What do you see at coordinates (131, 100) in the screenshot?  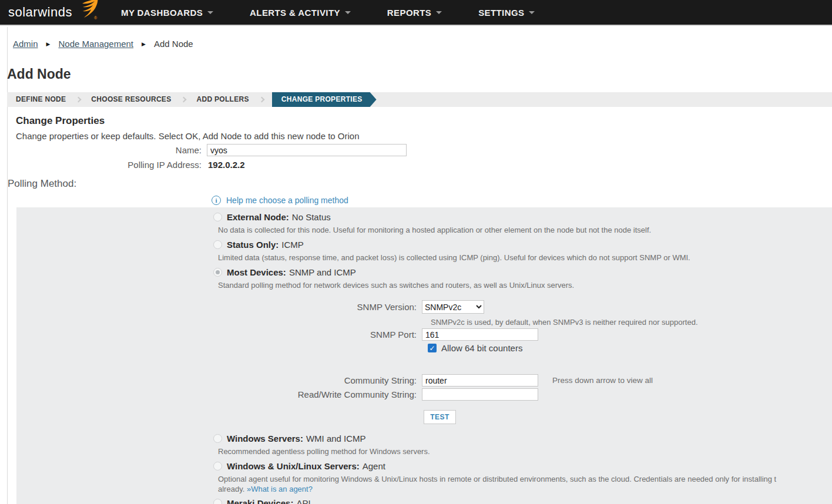 I see `wizard-step-choose-resources: CHOOSE RESOURCES` at bounding box center [131, 100].